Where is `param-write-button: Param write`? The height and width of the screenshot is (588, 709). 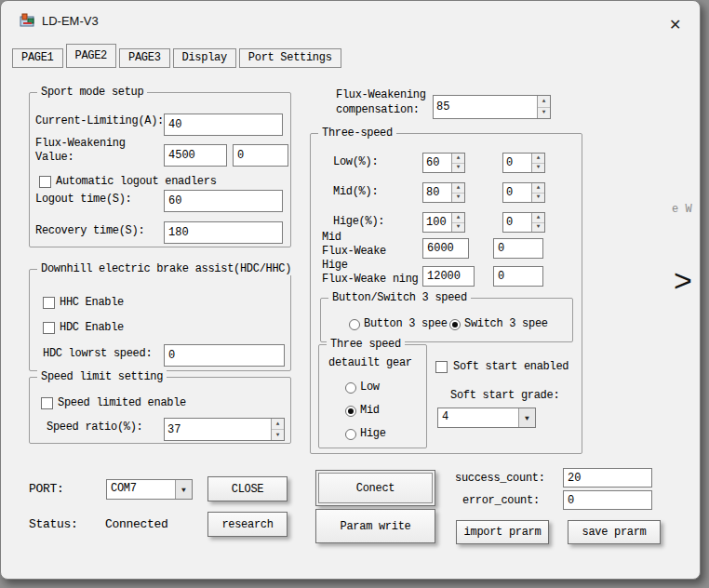
param-write-button: Param write is located at coordinates (376, 527).